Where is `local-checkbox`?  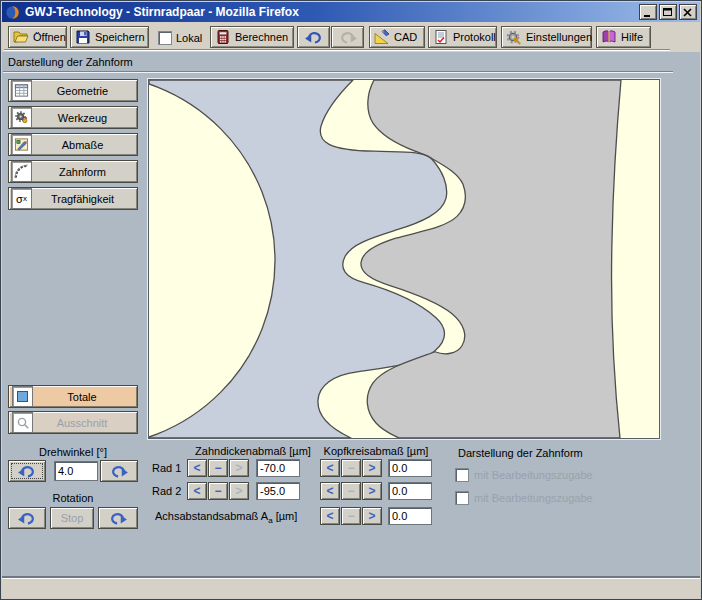 local-checkbox is located at coordinates (165, 38).